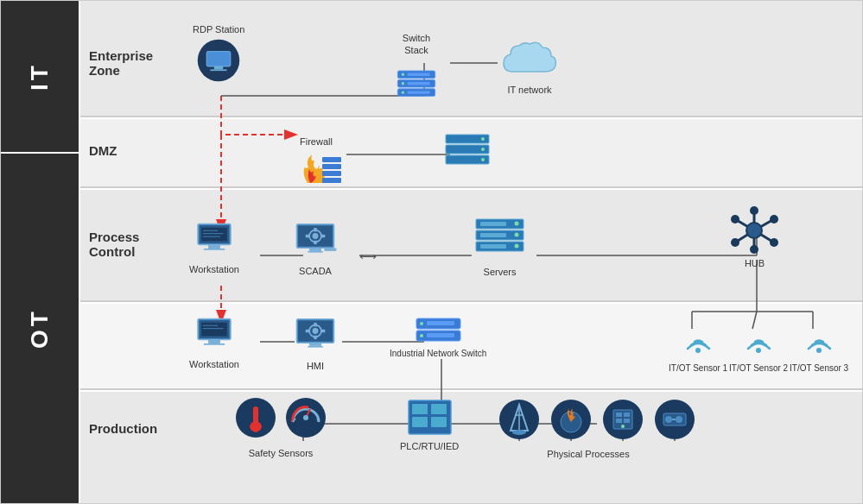 The height and width of the screenshot is (504, 863). I want to click on production-zone-label: Production, so click(123, 428).